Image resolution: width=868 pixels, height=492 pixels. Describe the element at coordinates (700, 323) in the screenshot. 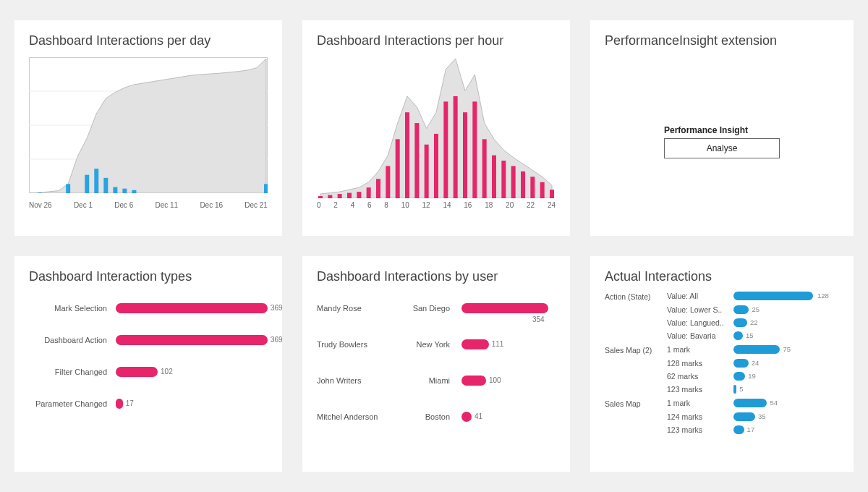

I see `row-label: Value: Langued..` at that location.